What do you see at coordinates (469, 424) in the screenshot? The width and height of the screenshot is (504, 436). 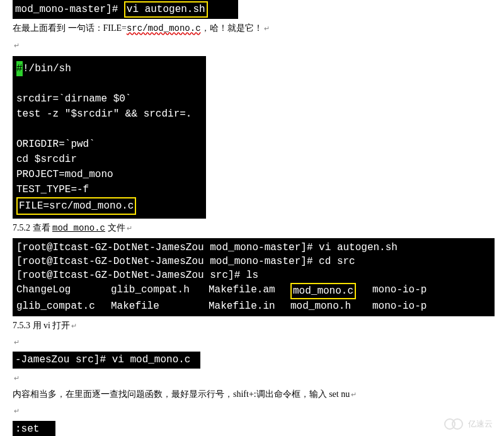 I see `watermark: 亿速云` at bounding box center [469, 424].